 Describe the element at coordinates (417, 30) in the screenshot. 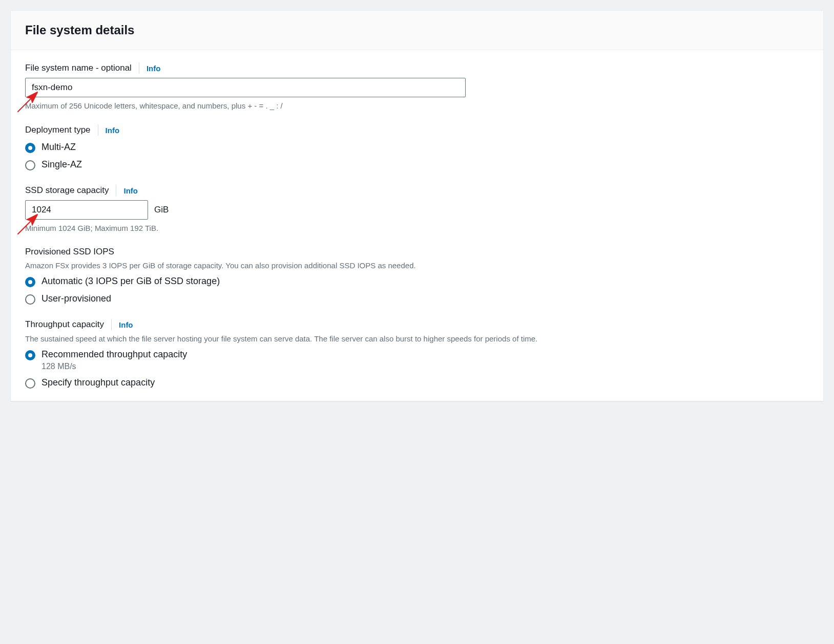

I see `panel-title: File system details` at that location.